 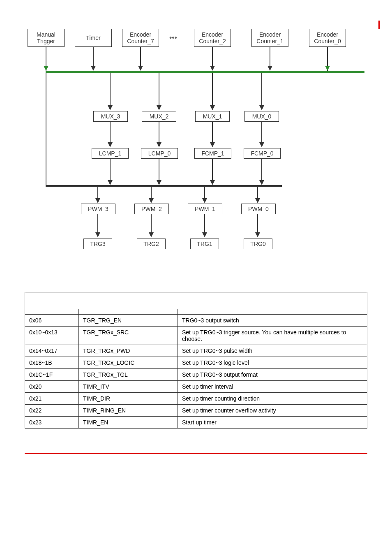 What do you see at coordinates (159, 116) in the screenshot?
I see `block-label: MUX_2` at bounding box center [159, 116].